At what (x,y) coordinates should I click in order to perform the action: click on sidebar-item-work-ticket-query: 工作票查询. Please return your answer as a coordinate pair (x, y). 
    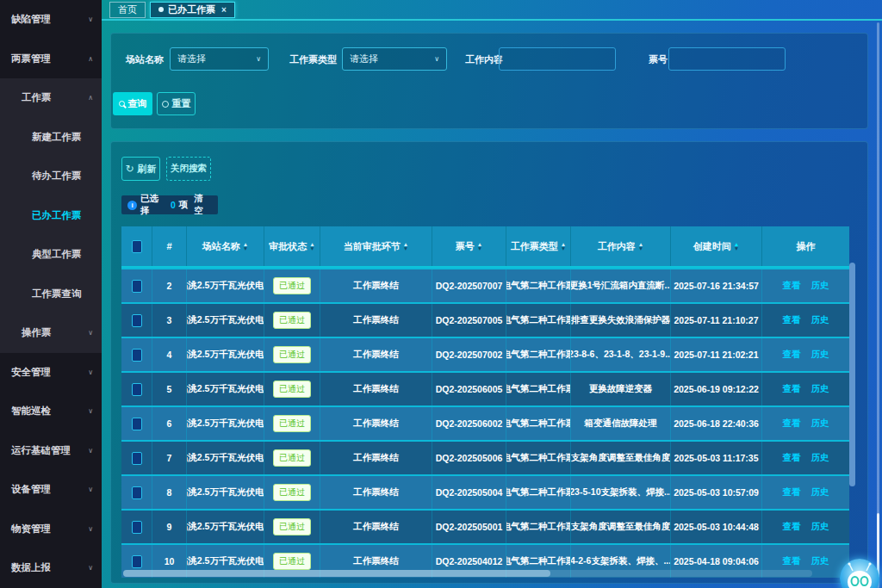
    Looking at the image, I should click on (51, 294).